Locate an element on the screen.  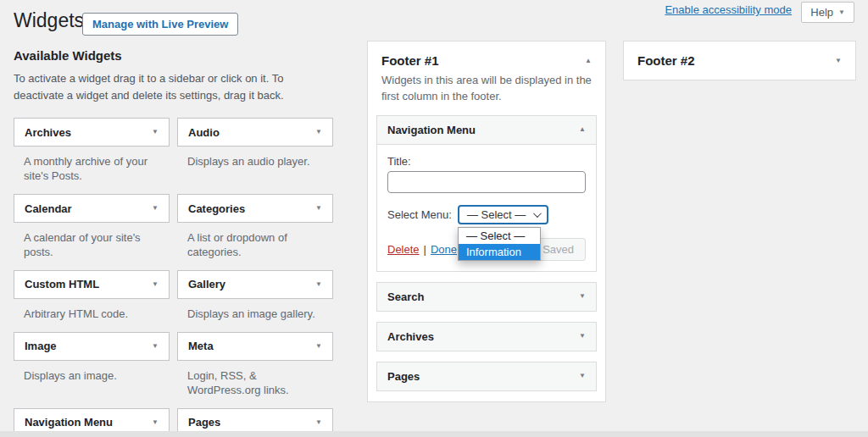
footer2-panel: Footer #2 ▼ is located at coordinates (739, 61).